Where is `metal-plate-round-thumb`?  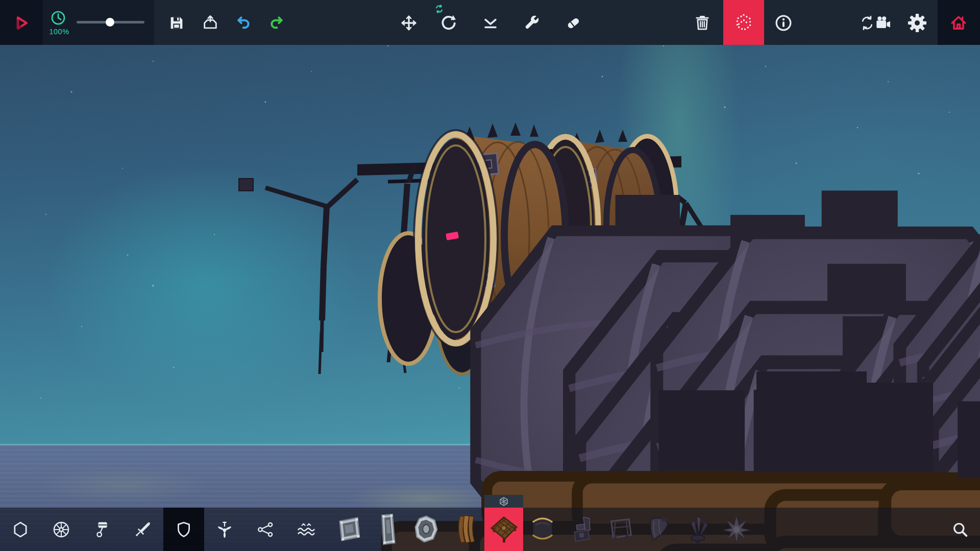 metal-plate-round-thumb is located at coordinates (426, 530).